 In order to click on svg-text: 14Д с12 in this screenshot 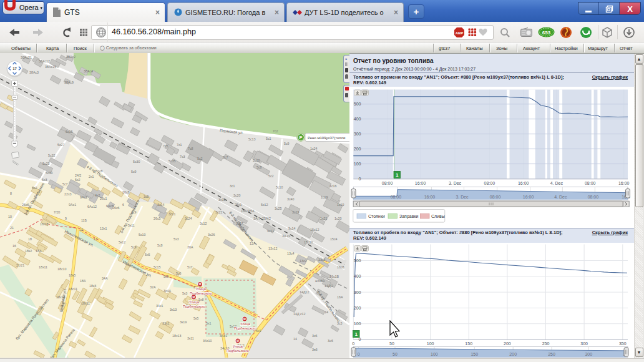, I will do `click(300, 314)`.